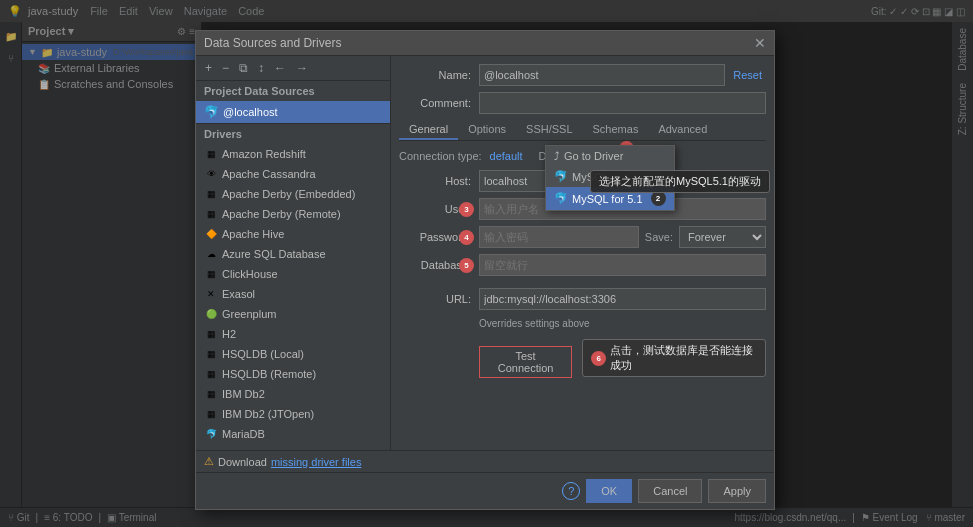 This screenshot has width=973, height=527. I want to click on driver-label: Azure SQL Database, so click(274, 254).